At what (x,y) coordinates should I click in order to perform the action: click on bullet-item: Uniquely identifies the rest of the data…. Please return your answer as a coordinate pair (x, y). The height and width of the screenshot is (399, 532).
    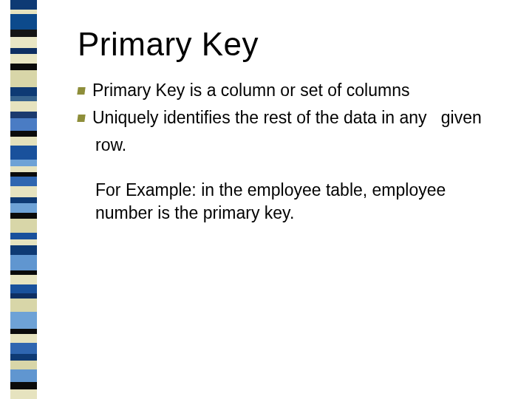
    Looking at the image, I should click on (290, 118).